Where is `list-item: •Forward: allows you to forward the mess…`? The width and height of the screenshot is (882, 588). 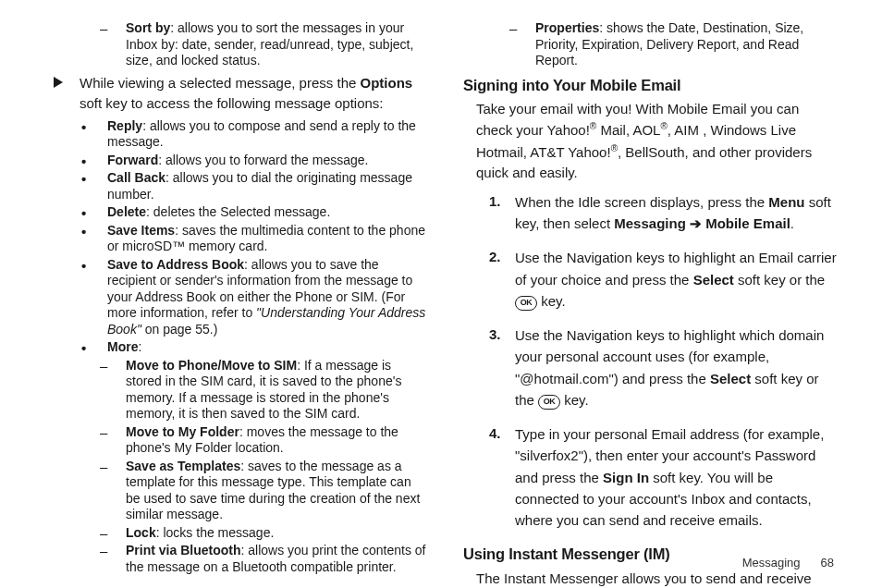 list-item: •Forward: allows you to forward the mess… is located at coordinates (255, 161).